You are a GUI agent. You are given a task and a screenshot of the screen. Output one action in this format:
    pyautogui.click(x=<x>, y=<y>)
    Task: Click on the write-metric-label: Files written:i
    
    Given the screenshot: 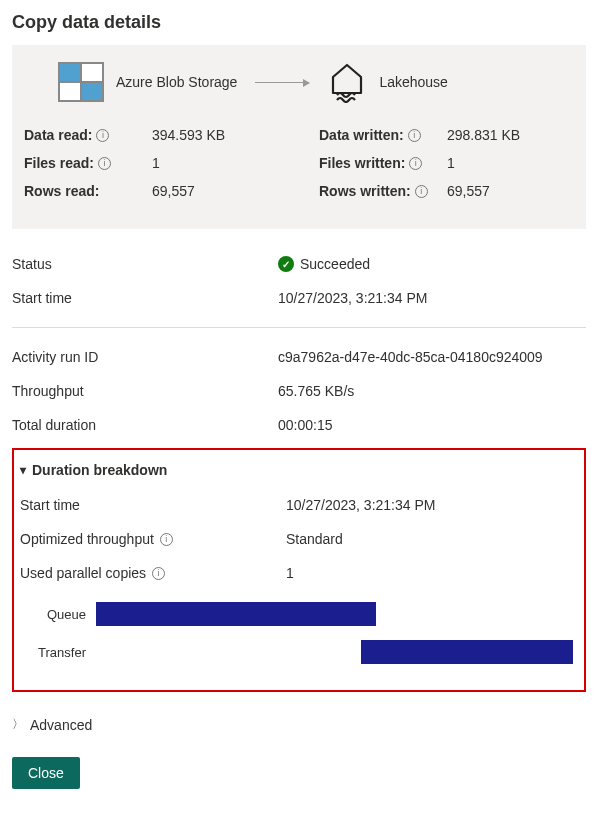 What is the action you would take?
    pyautogui.click(x=383, y=163)
    